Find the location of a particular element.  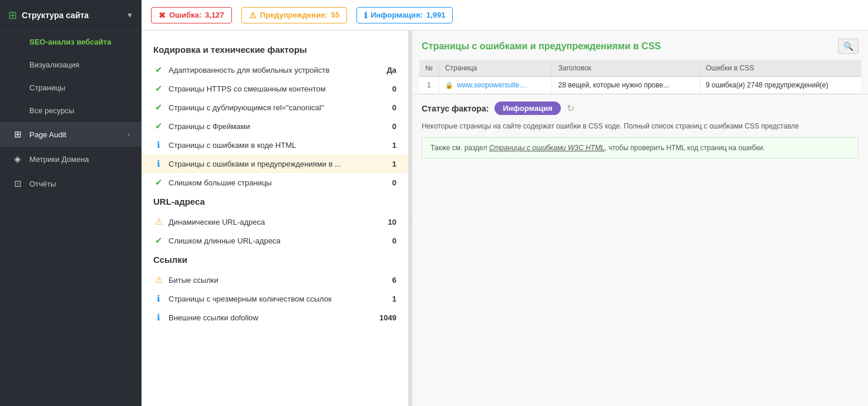

check-row: ✔ Страницы с дублирующимся rel="canonica… is located at coordinates (275, 107).